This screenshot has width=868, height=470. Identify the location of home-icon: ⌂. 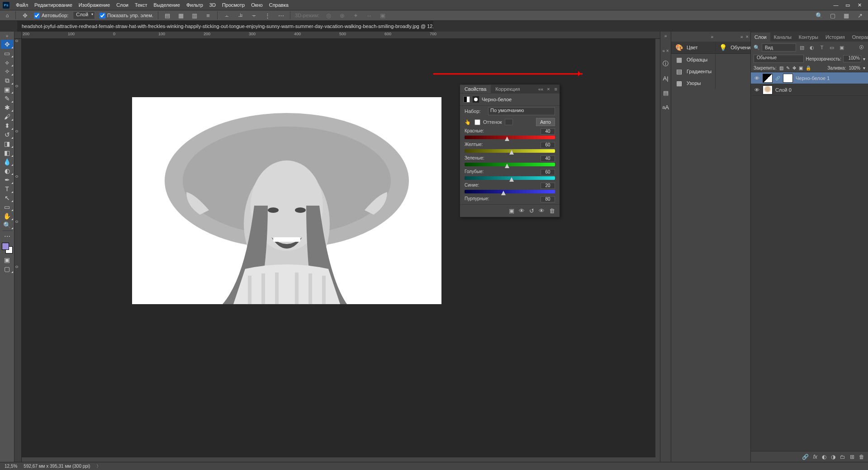
(7, 15).